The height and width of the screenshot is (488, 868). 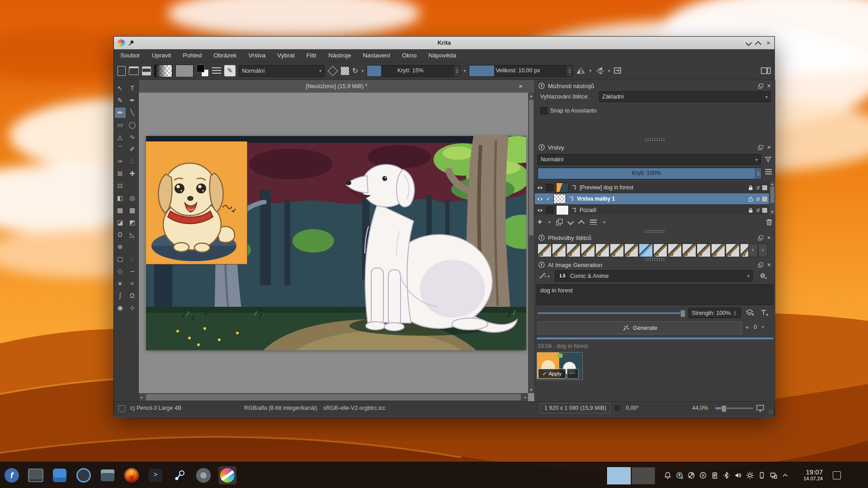 I want to click on scroll-left-icon: ◂, so click(x=141, y=397).